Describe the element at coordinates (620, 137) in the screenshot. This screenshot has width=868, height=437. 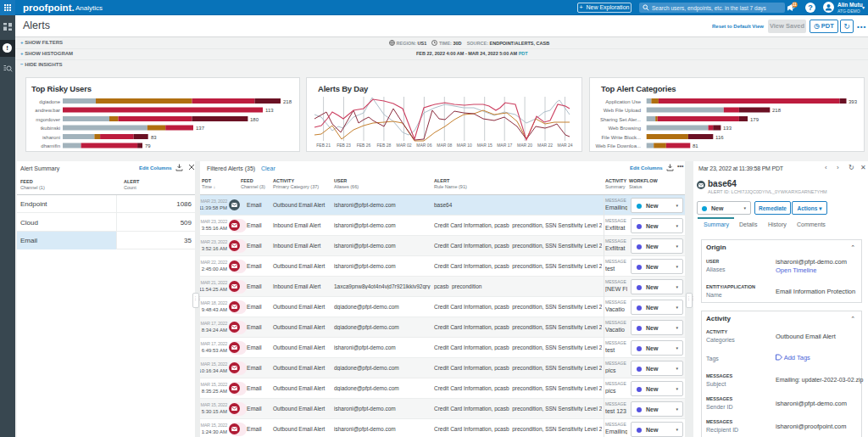
I see `svg-text: File Write Block...` at that location.